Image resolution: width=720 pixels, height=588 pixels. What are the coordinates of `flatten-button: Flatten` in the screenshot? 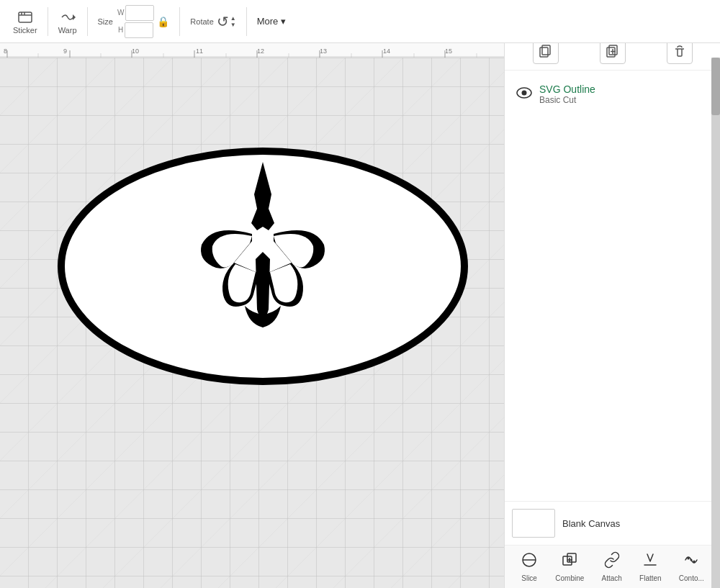 It's located at (651, 567).